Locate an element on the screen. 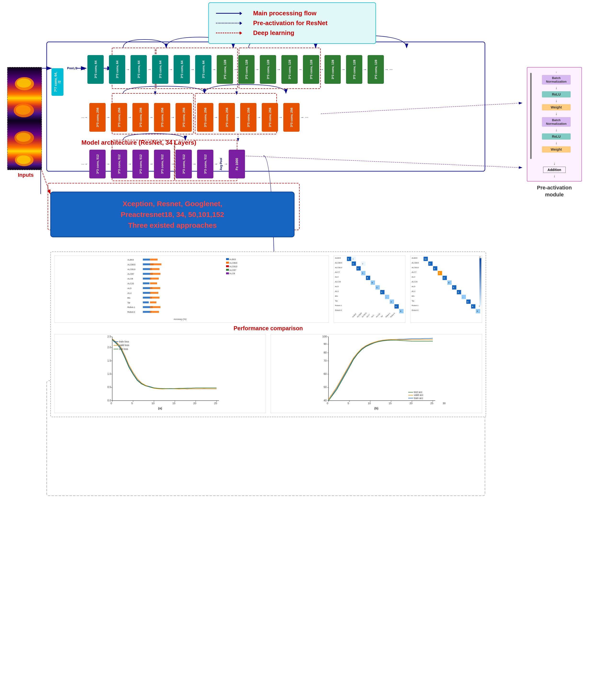 This screenshot has width=597, height=700. svg-text: train loss is located at coordinates (124, 342).